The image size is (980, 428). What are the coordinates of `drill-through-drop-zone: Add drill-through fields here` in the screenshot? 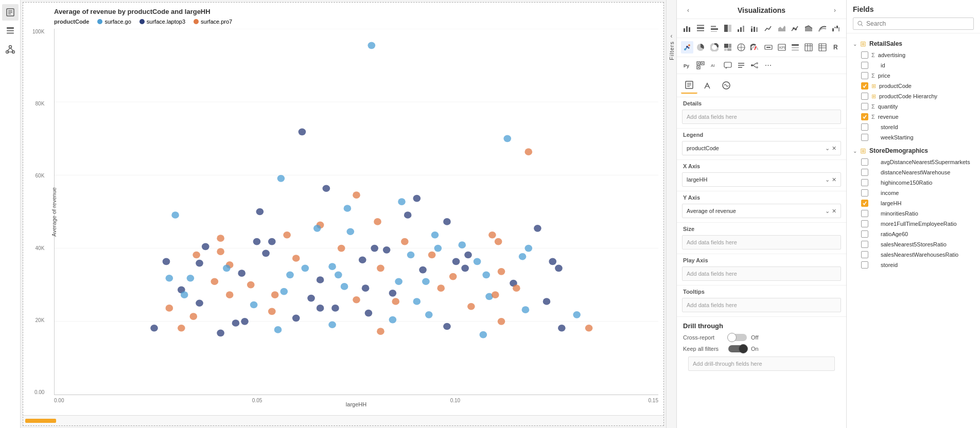 It's located at (762, 364).